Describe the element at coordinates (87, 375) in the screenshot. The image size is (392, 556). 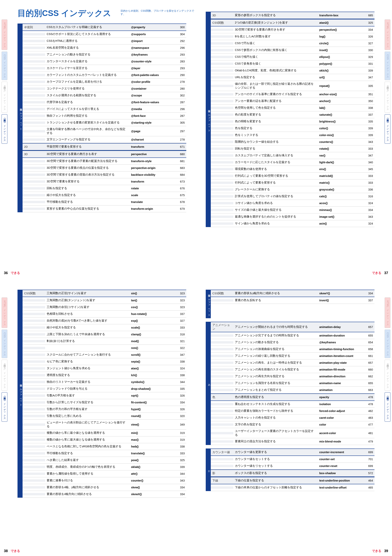
I see `description-cell: 透明度を指定する` at that location.